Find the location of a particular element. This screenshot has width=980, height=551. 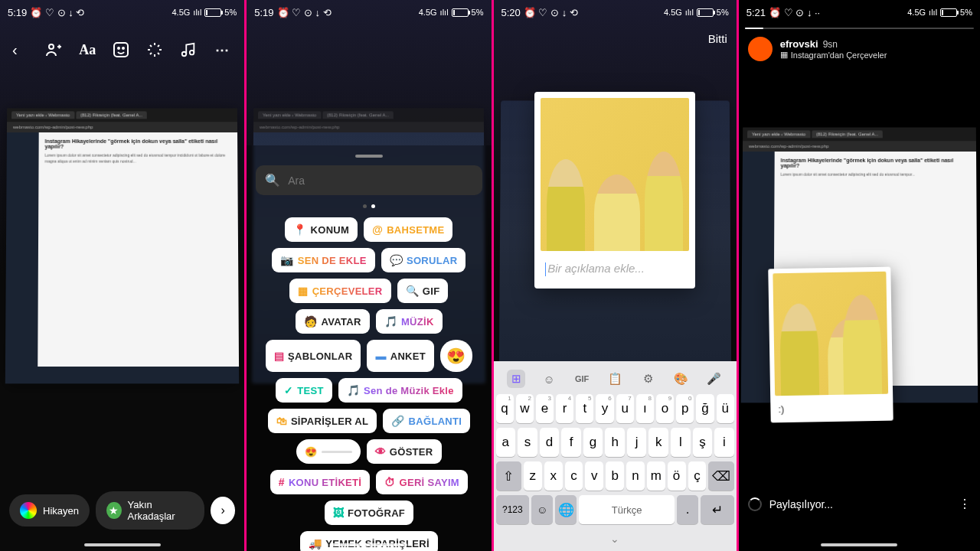

sticker-link: 🔗BAĞLANTI is located at coordinates (426, 421).